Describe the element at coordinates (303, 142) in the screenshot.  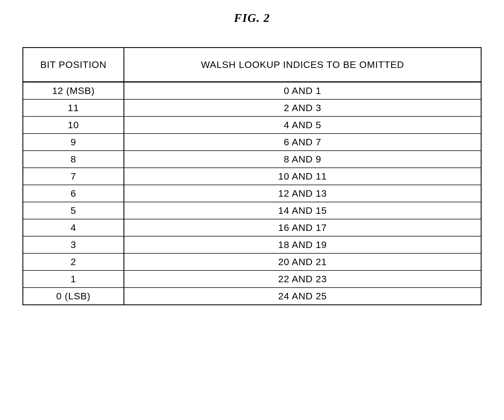
I see `cell-indices: 6 AND 7` at that location.